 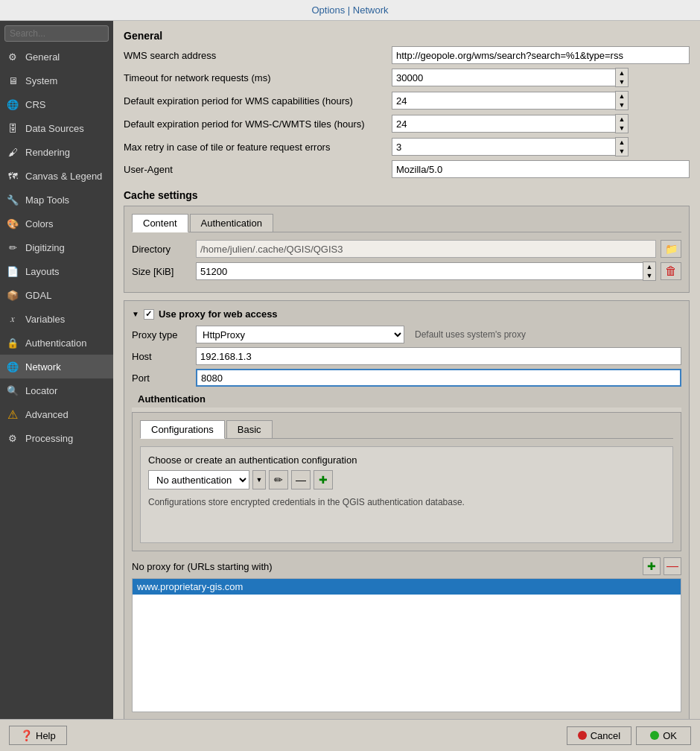 What do you see at coordinates (426, 249) in the screenshot?
I see `directory-input` at bounding box center [426, 249].